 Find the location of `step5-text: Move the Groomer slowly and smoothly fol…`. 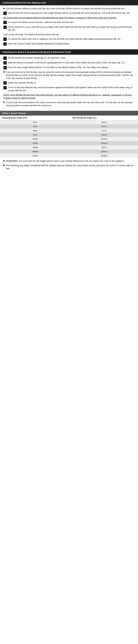

step5-text: Move the Groomer slowly and smoothly fol… is located at coordinates (71, 44).